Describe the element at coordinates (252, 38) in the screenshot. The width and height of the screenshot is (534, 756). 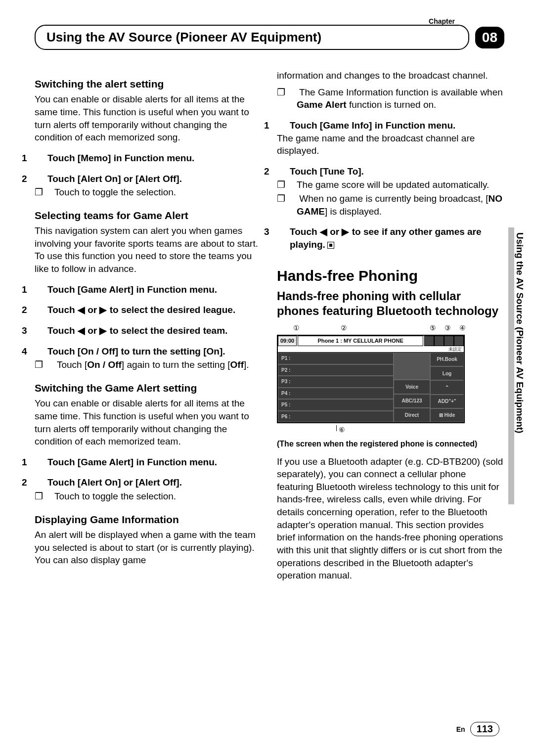
I see `page-title: Using the AV Source (Pioneer AV Equipmen…` at that location.